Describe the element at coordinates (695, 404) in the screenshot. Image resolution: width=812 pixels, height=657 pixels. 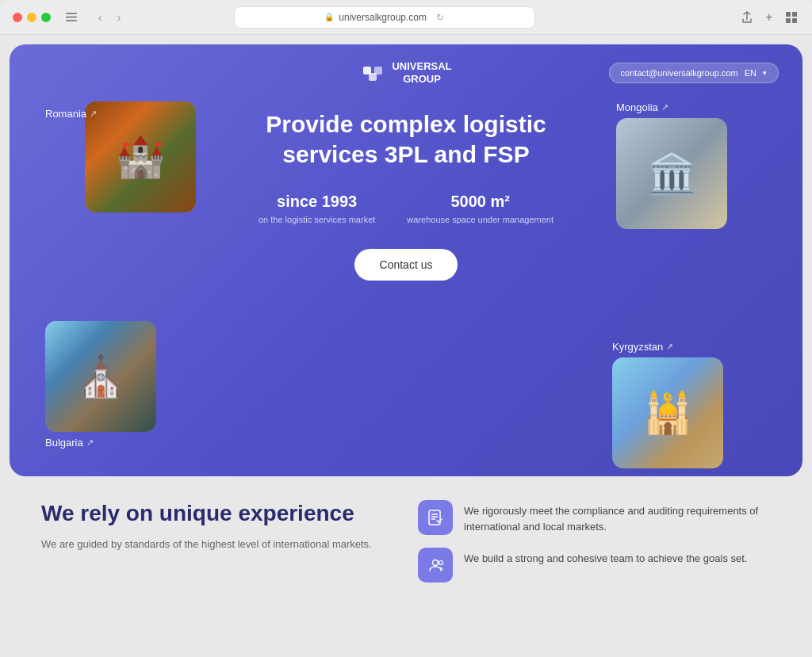
I see `kyrgyzstan-container: Kyrgyzstan ↗` at that location.